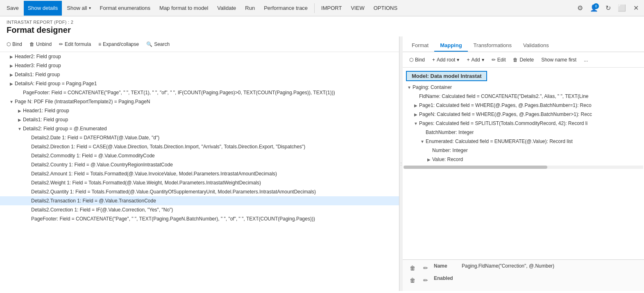 This screenshot has width=644, height=293. What do you see at coordinates (586, 60) in the screenshot?
I see `more-options-button: ...` at bounding box center [586, 60].